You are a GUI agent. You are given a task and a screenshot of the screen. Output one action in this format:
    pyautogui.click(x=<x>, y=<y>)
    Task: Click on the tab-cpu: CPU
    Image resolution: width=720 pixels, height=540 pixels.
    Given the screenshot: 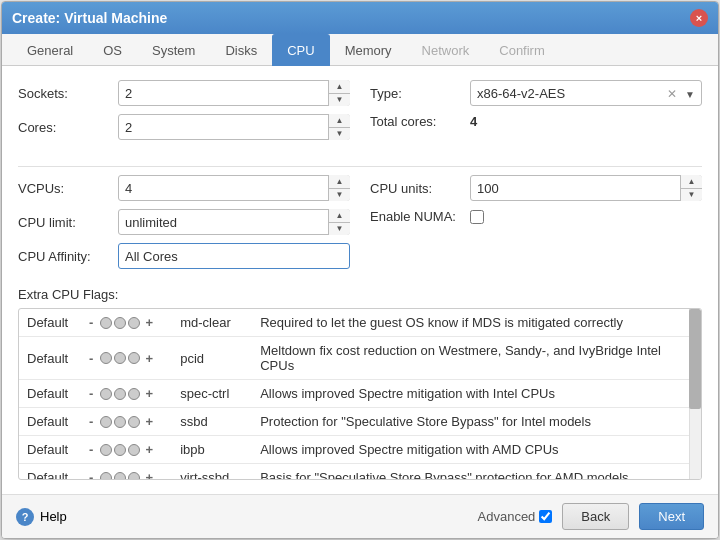 What is the action you would take?
    pyautogui.click(x=300, y=50)
    